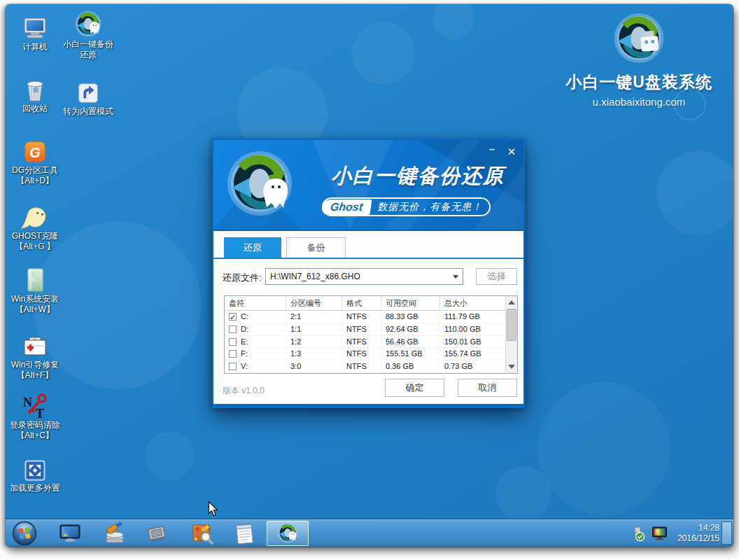 This screenshot has height=560, width=739. Describe the element at coordinates (371, 342) in the screenshot. I see `table-row: E: 1:2 NTFS 56.46 GB 150.01 GB` at that location.